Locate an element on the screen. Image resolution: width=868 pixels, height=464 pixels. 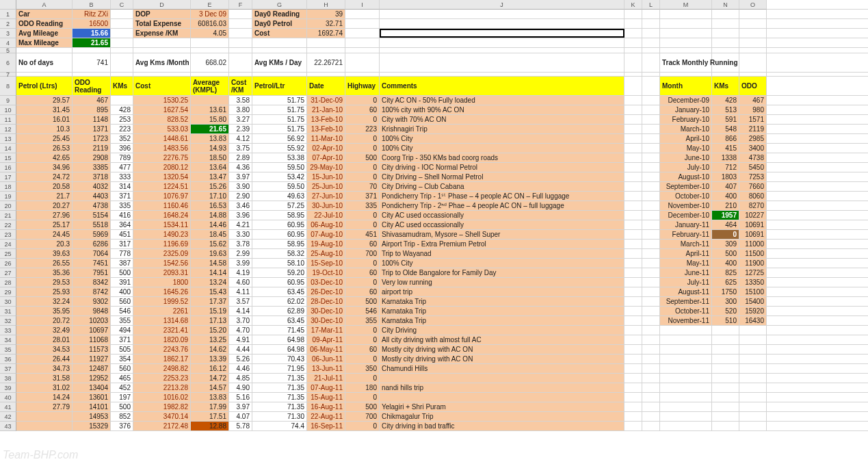
cell-M3 is located at coordinates (686, 33).